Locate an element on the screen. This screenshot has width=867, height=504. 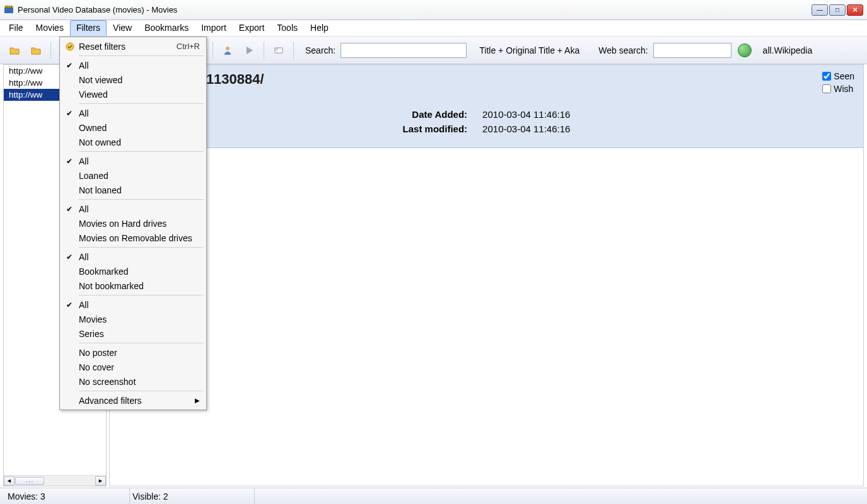
filter-option: Not owned is located at coordinates (133, 142).